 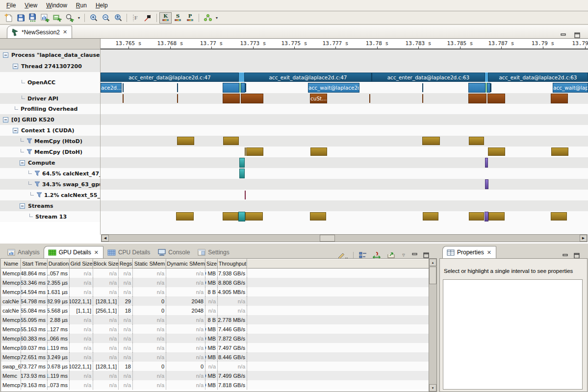 I want to click on tree-item-profiling-overhead: Profiling Overhead, so click(x=50, y=109).